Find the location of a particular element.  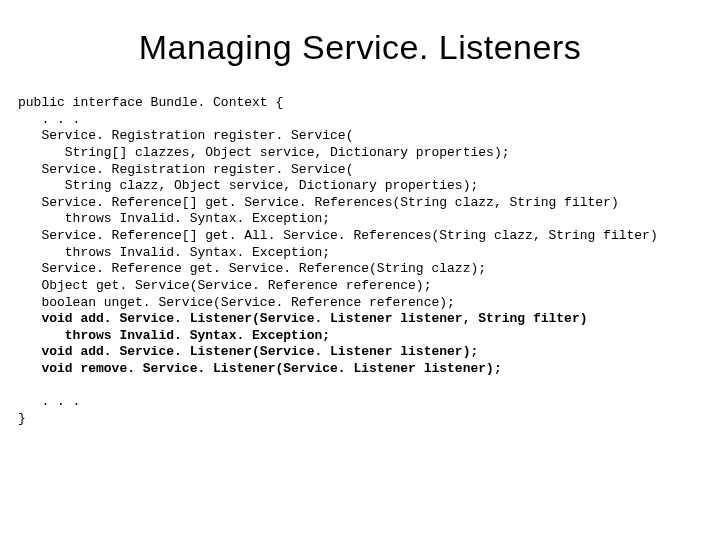

slide-title: Managing Service. Listeners is located at coordinates (360, 48).